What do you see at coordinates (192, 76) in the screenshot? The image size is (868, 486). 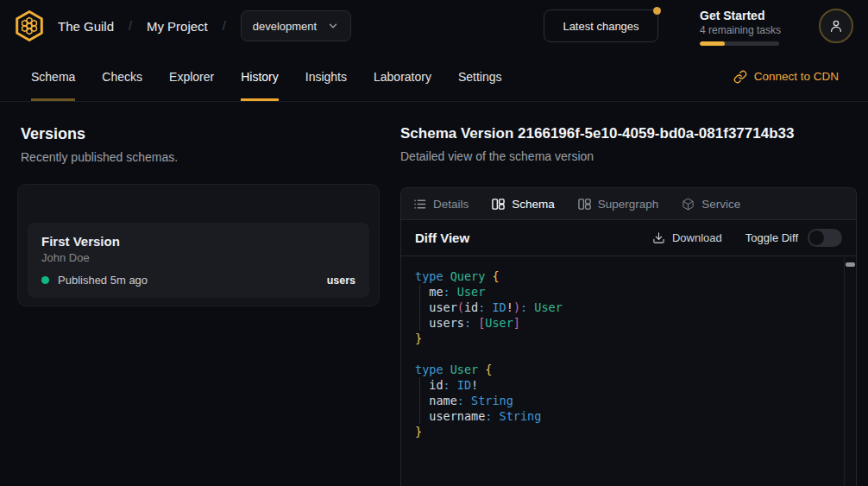 I see `tab-explorer: Explorer` at bounding box center [192, 76].